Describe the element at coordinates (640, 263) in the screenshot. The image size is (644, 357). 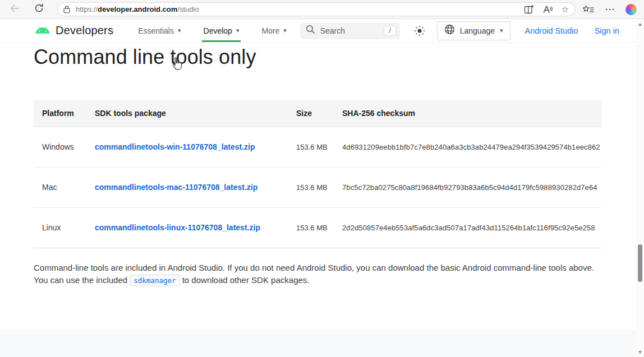
I see `scrollbar-thumb` at that location.